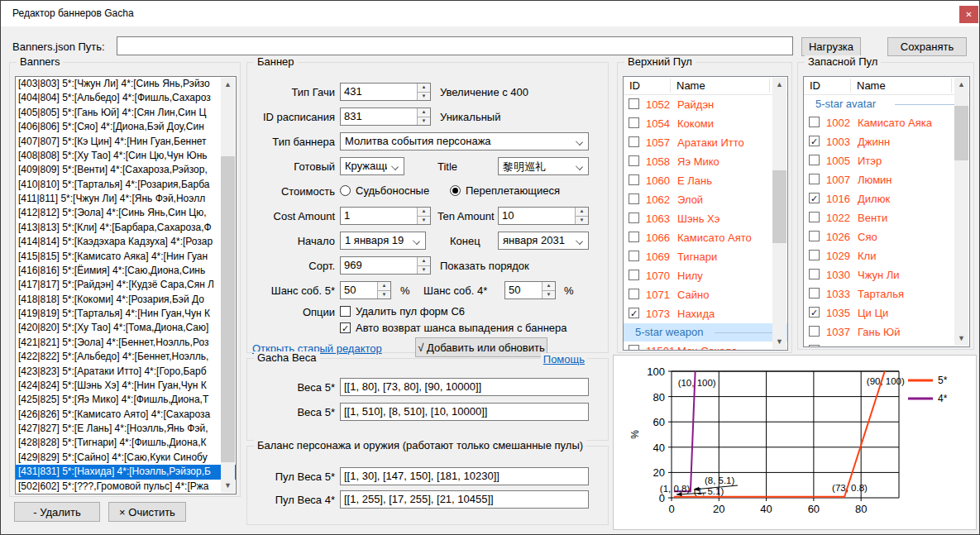 This screenshot has height=535, width=980. I want to click on pool5-input: [[1, 25], [122, 124], [150, 534]], so click(465, 476).